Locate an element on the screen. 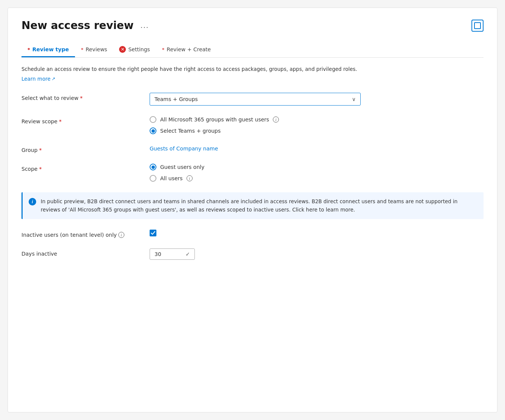  all-users-info-icon: i is located at coordinates (190, 178).